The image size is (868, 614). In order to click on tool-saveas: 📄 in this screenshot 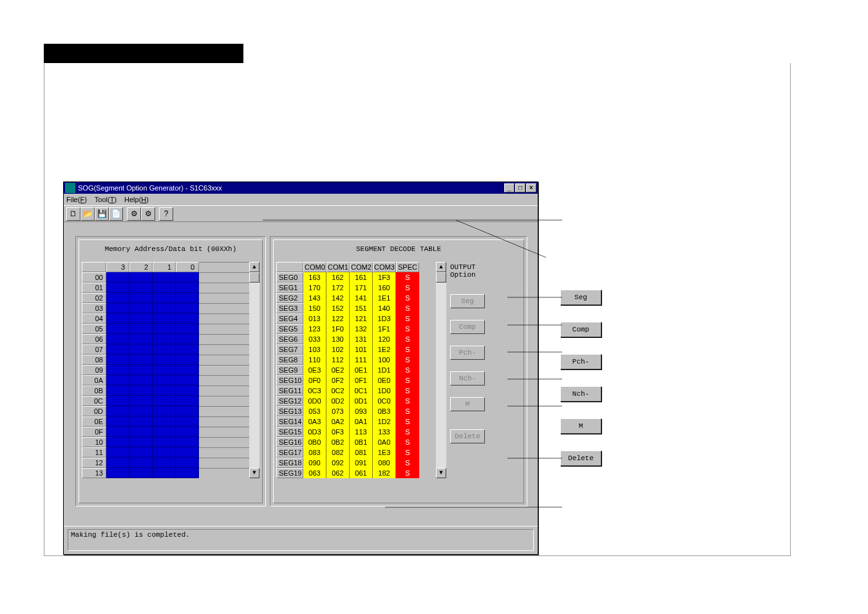, I will do `click(116, 214)`.